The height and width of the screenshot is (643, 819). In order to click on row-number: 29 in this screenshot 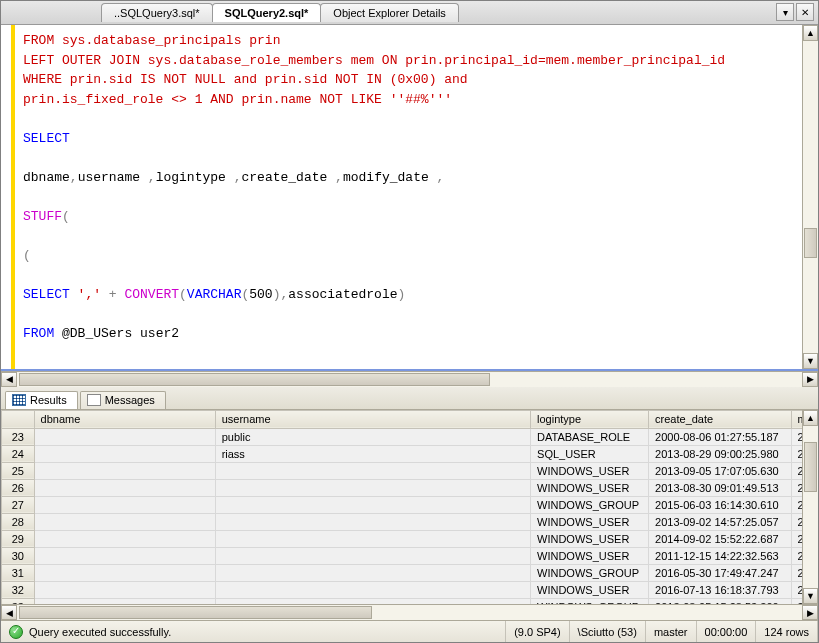, I will do `click(18, 538)`.